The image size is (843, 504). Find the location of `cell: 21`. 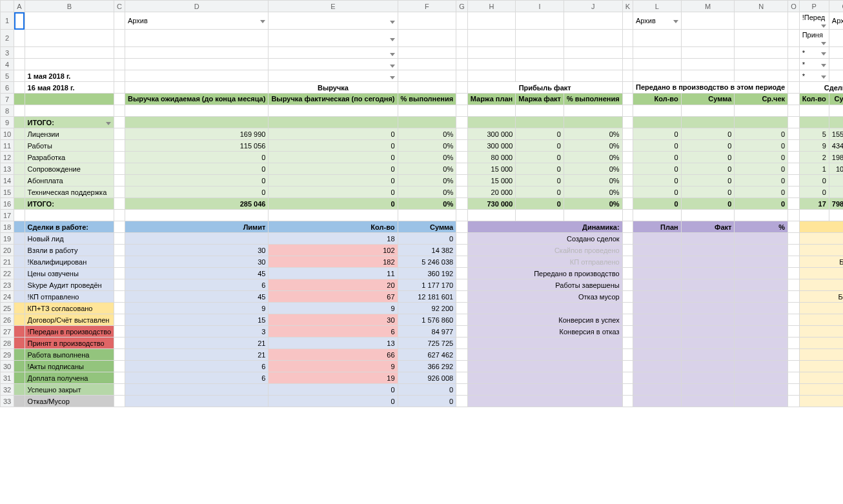

cell: 21 is located at coordinates (196, 355).